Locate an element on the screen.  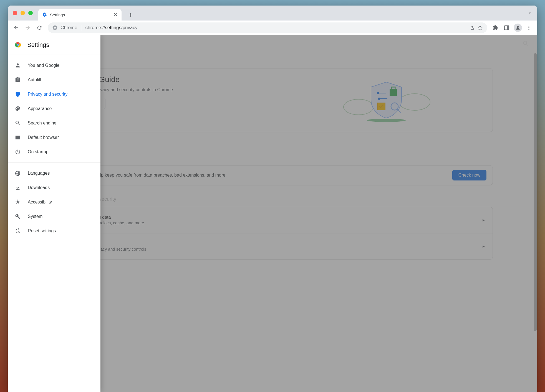
omnibox-url: chrome://settings/privacy is located at coordinates (111, 28).